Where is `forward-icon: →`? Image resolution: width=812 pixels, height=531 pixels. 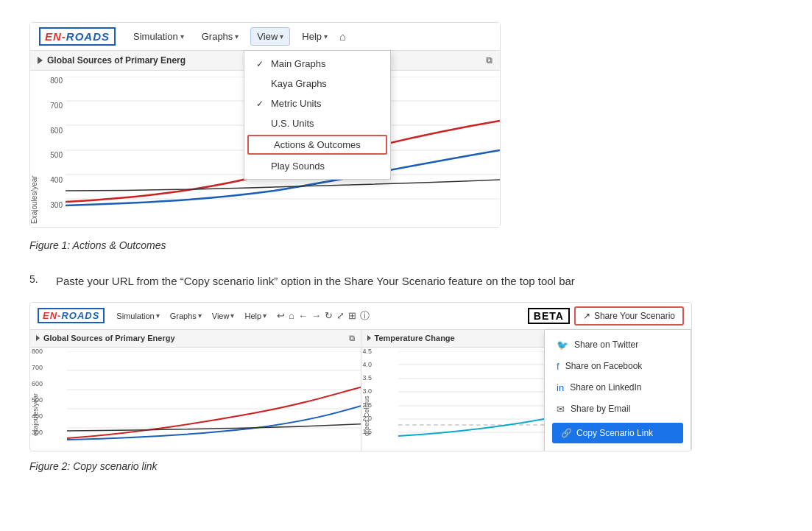
forward-icon: → is located at coordinates (317, 315).